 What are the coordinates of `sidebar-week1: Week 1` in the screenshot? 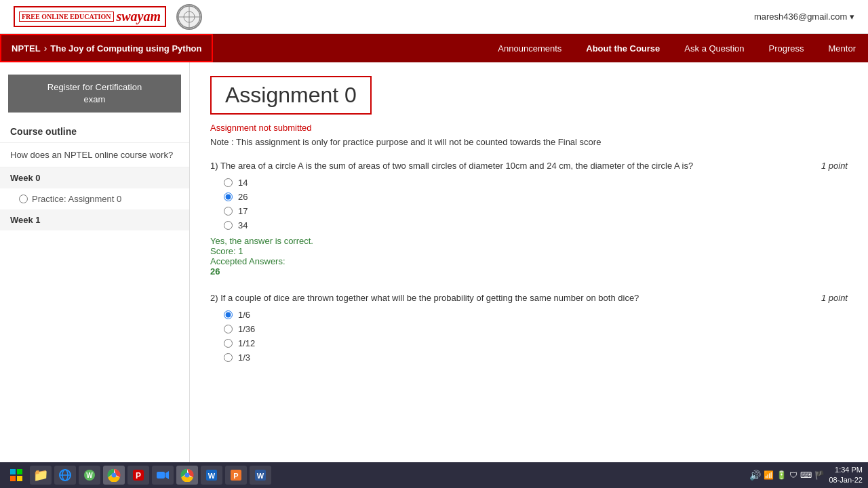 It's located at (95, 220).